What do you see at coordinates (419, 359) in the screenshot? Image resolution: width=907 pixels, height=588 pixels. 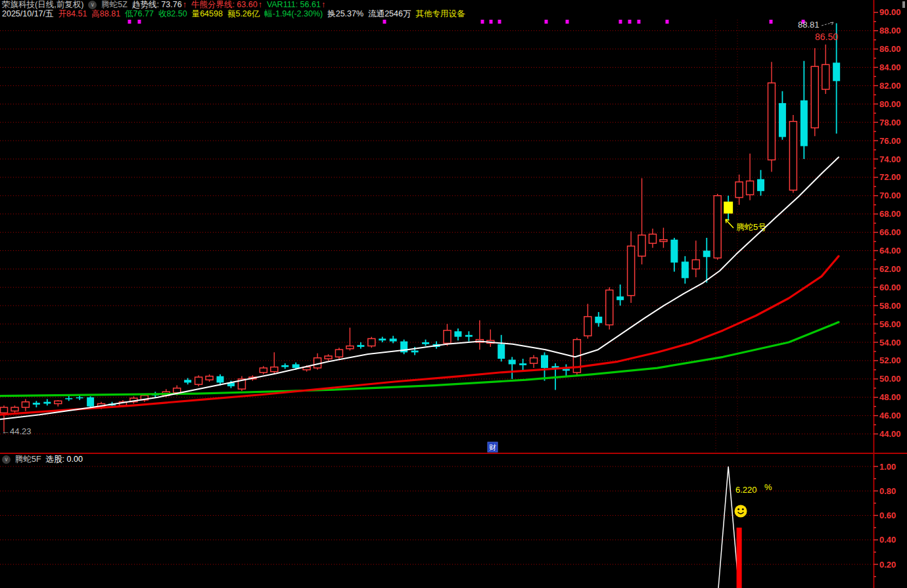 I see `ma-line-VAR111` at bounding box center [419, 359].